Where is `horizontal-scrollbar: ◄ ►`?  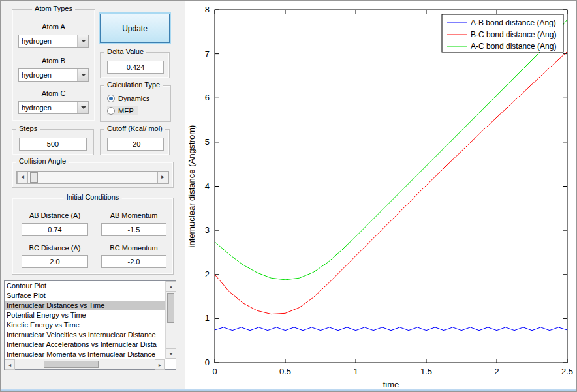 horizontal-scrollbar: ◄ ► is located at coordinates (85, 364).